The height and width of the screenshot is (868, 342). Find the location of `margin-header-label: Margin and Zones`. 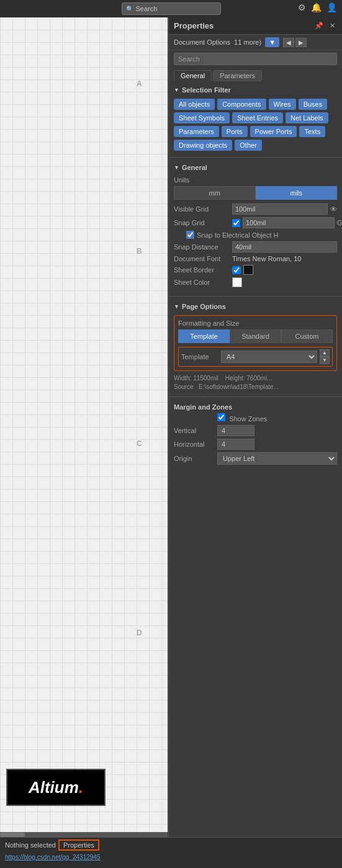

margin-header-label: Margin and Zones is located at coordinates (203, 407).